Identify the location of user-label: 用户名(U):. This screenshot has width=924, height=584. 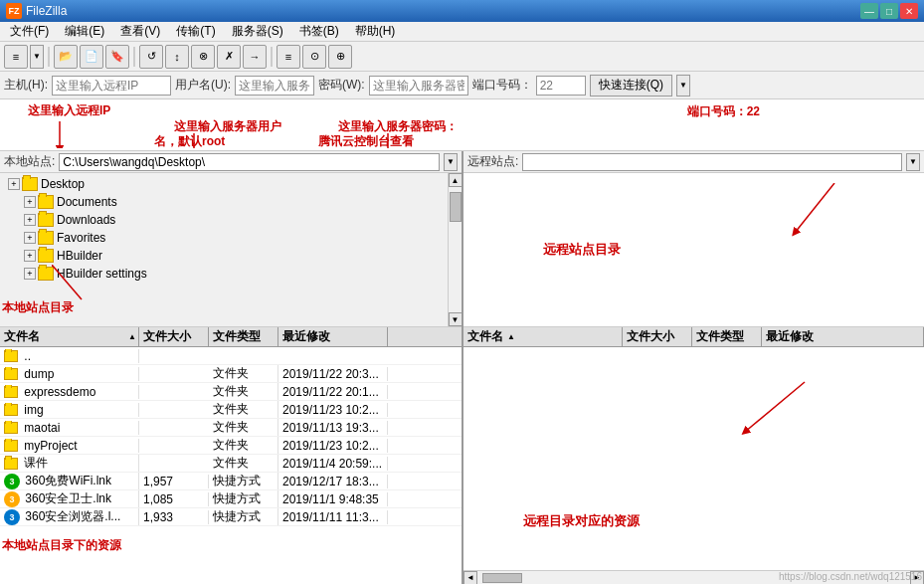
(203, 86).